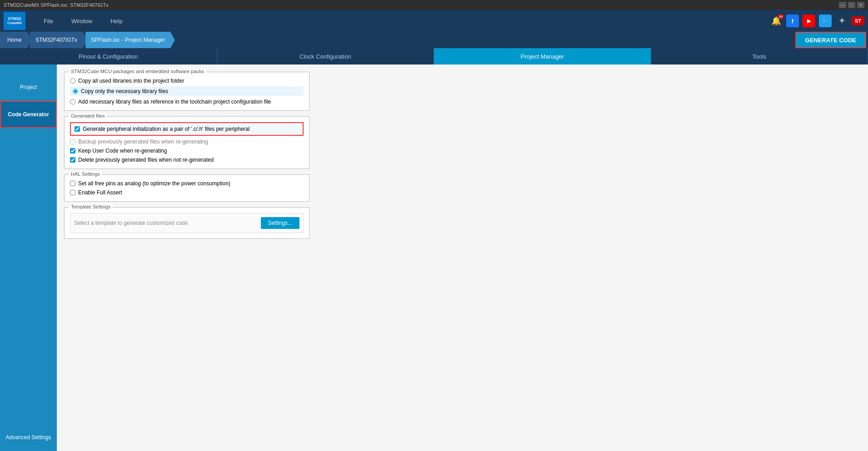 Image resolution: width=868 pixels, height=451 pixels. Describe the element at coordinates (82, 21) in the screenshot. I see `menu-window: Window` at that location.